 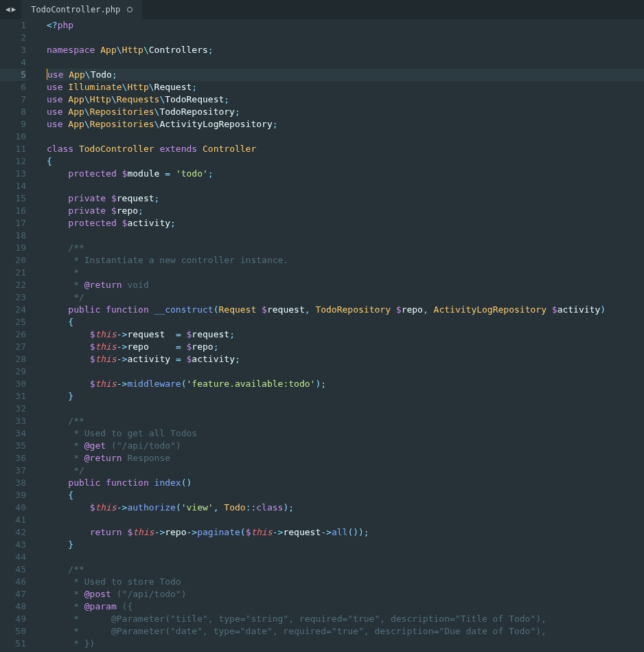 What do you see at coordinates (13, 285) in the screenshot?
I see `line-number: 22` at bounding box center [13, 285].